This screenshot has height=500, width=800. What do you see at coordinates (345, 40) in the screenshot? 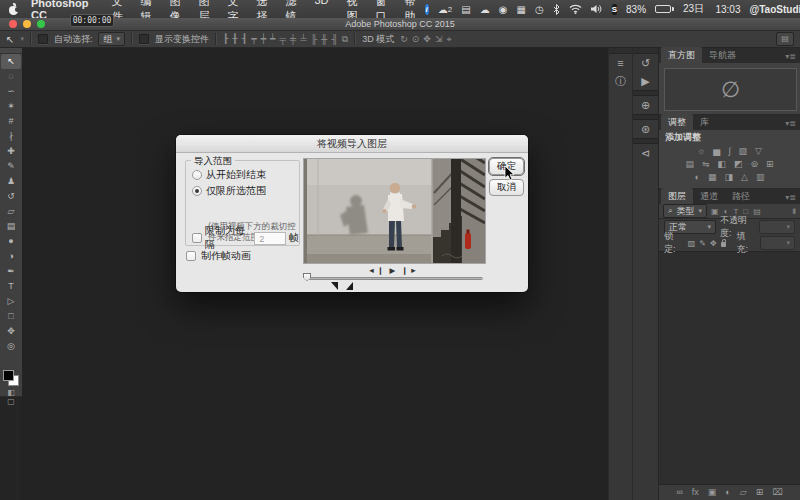
I see `auto-align-layers-icon: ⧉` at bounding box center [345, 40].